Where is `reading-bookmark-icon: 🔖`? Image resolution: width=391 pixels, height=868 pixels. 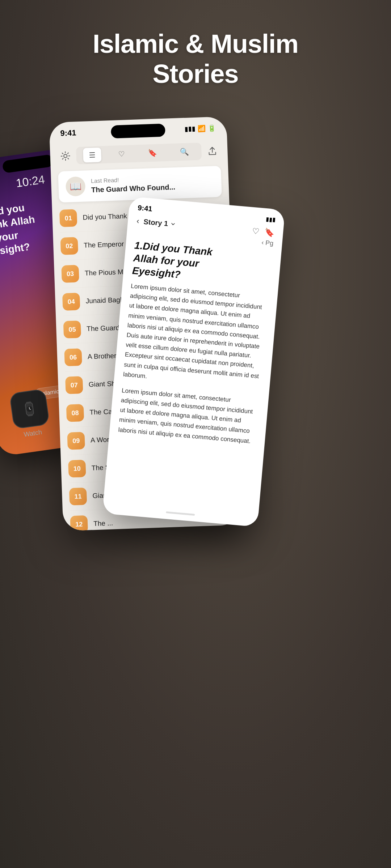 reading-bookmark-icon: 🔖 is located at coordinates (269, 233).